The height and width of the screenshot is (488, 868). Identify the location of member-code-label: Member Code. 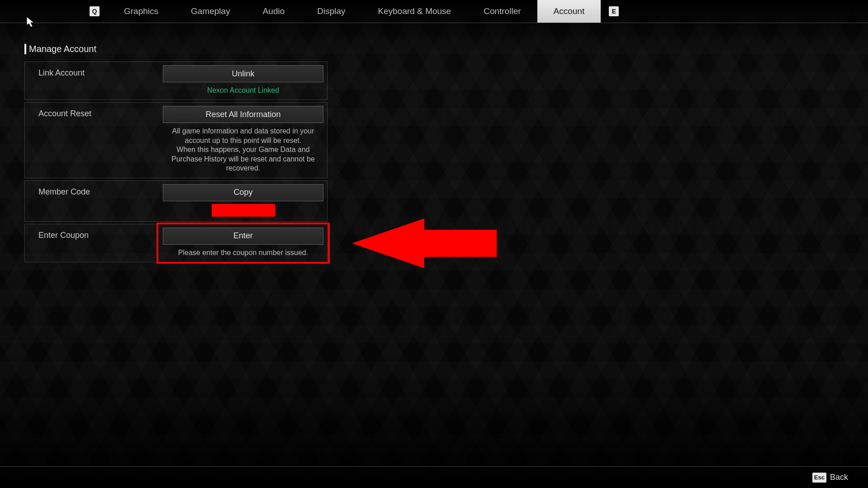
(92, 201).